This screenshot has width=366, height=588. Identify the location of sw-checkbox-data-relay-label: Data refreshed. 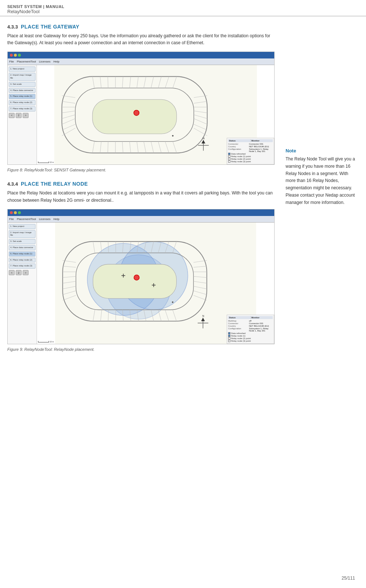
(238, 333).